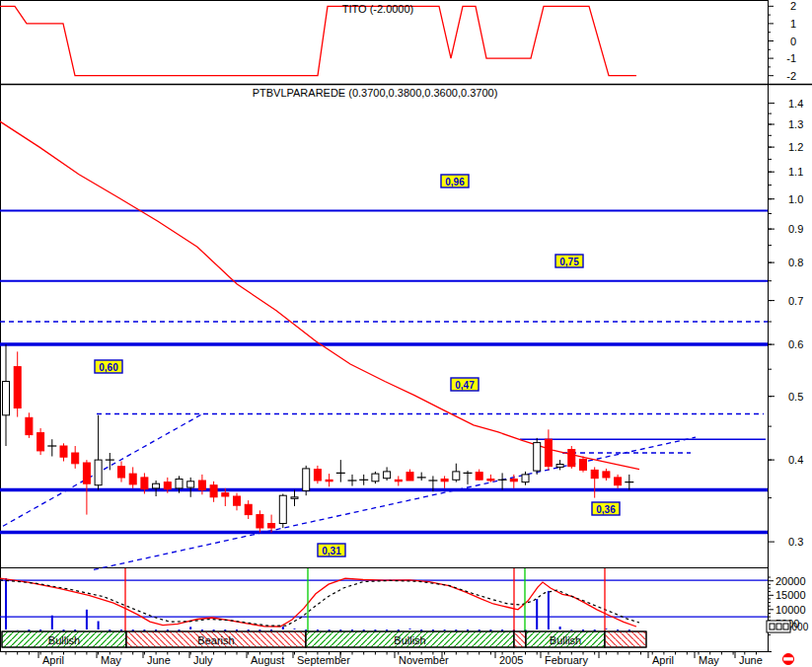 Image resolution: width=812 pixels, height=667 pixels. I want to click on price-annotation-label: 0,96, so click(455, 182).